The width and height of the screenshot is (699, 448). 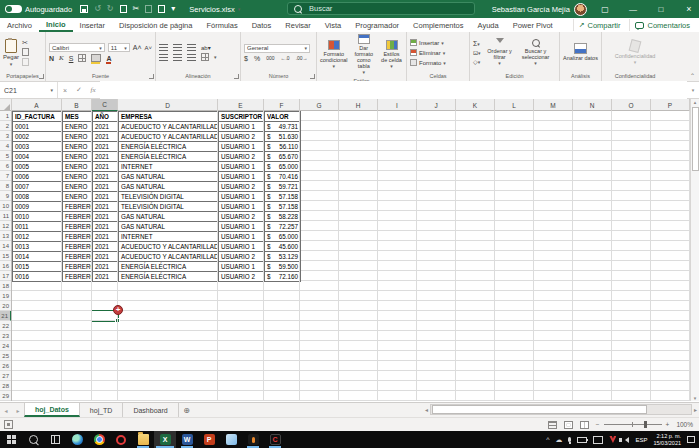 What do you see at coordinates (257, 58) in the screenshot?
I see `percent-format-icon: %` at bounding box center [257, 58].